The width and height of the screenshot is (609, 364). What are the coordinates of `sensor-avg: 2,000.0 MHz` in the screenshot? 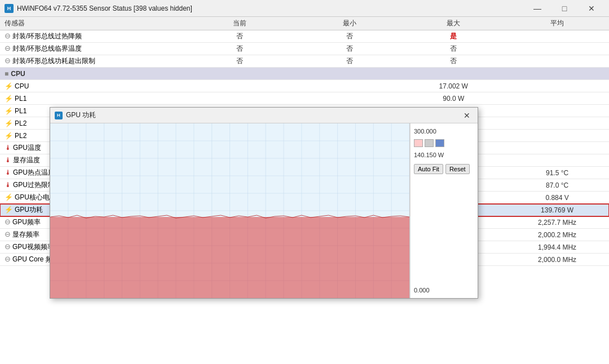 It's located at (557, 260).